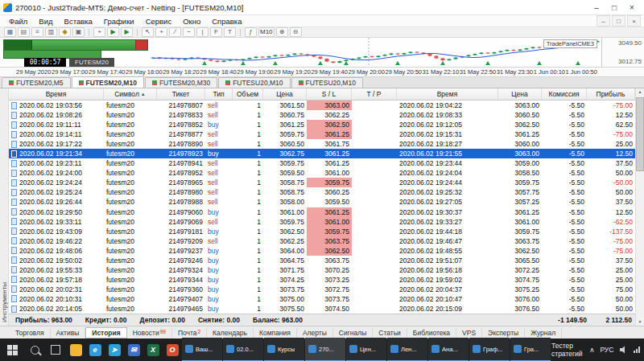  I want to click on table-row: 2020.06.02 19:14:11futesm20214978877sell…, so click(322, 134).